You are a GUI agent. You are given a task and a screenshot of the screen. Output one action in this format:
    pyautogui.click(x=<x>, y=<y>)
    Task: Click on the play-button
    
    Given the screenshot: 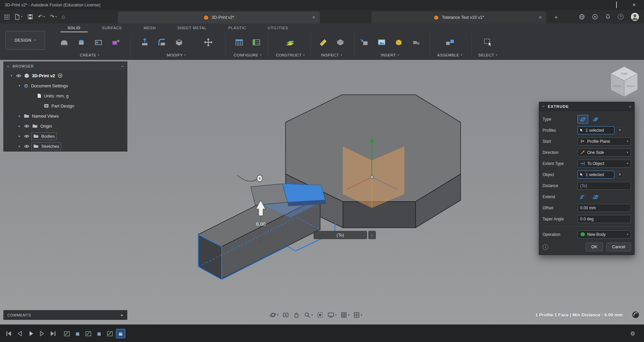 What is the action you would take?
    pyautogui.click(x=31, y=334)
    